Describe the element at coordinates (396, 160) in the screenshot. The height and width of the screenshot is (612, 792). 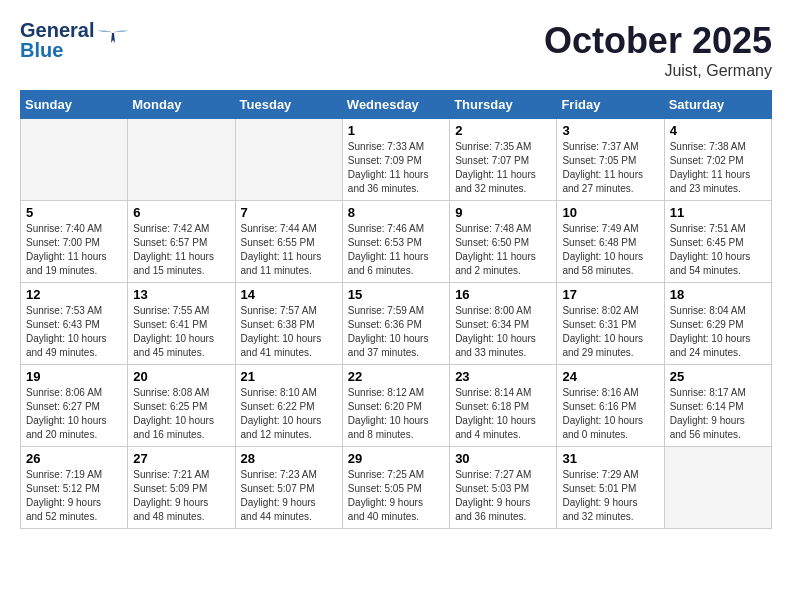
I see `day-cell-1: 1Sunrise: 7:33 AM Sunset: 7:09 PM Daylig…` at that location.